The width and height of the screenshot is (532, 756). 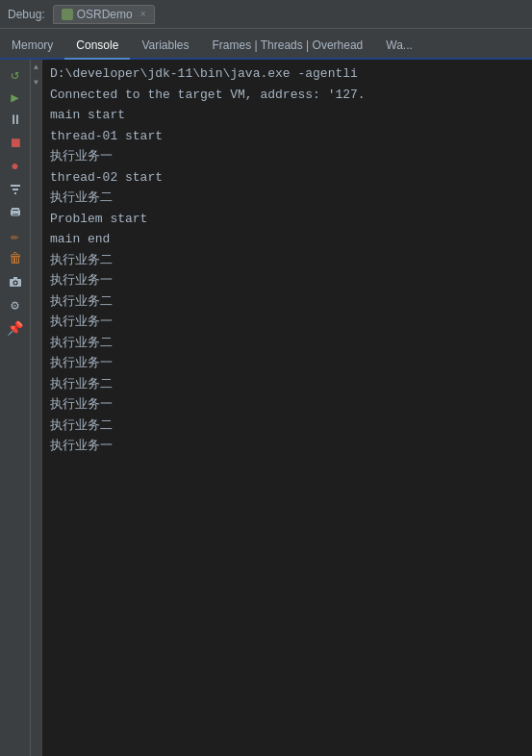 I want to click on console-line: main start, so click(x=287, y=115).